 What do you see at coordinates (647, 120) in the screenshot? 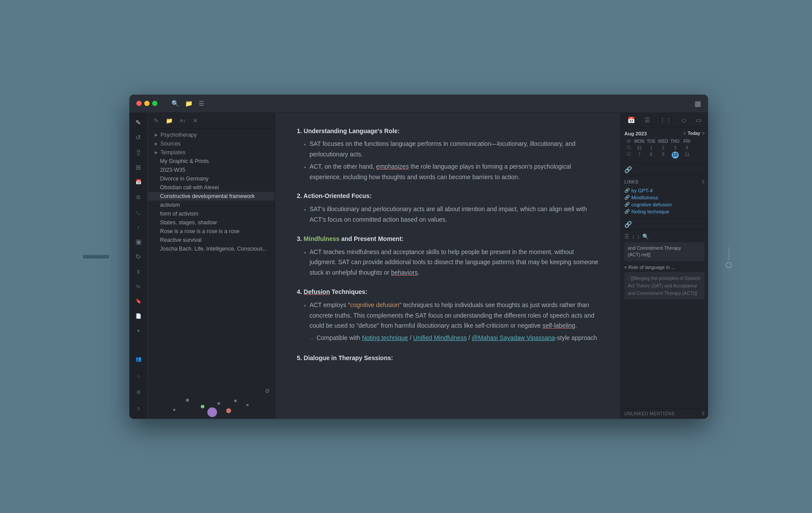
I see `rp-list-icon: ☰` at bounding box center [647, 120].